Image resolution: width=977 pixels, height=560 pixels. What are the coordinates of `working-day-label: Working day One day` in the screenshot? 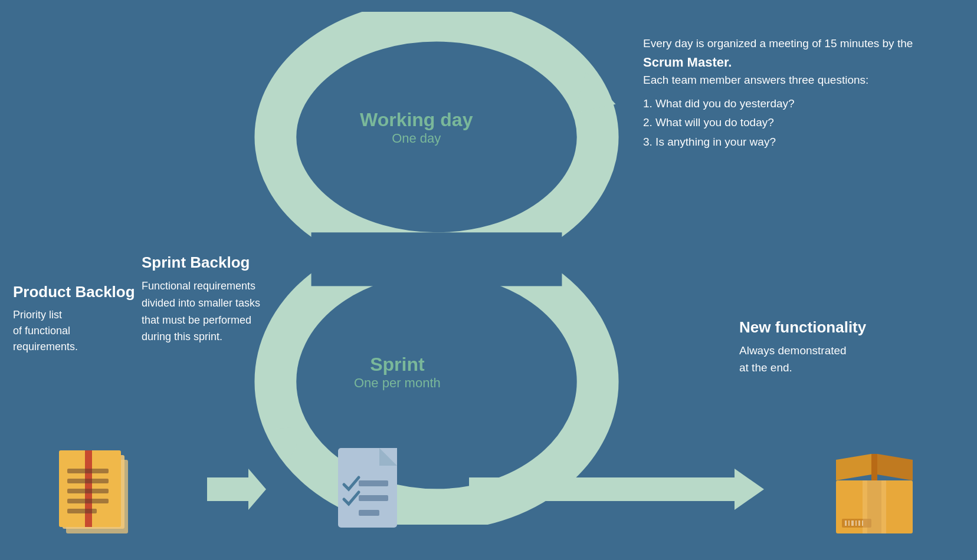 It's located at (417, 127).